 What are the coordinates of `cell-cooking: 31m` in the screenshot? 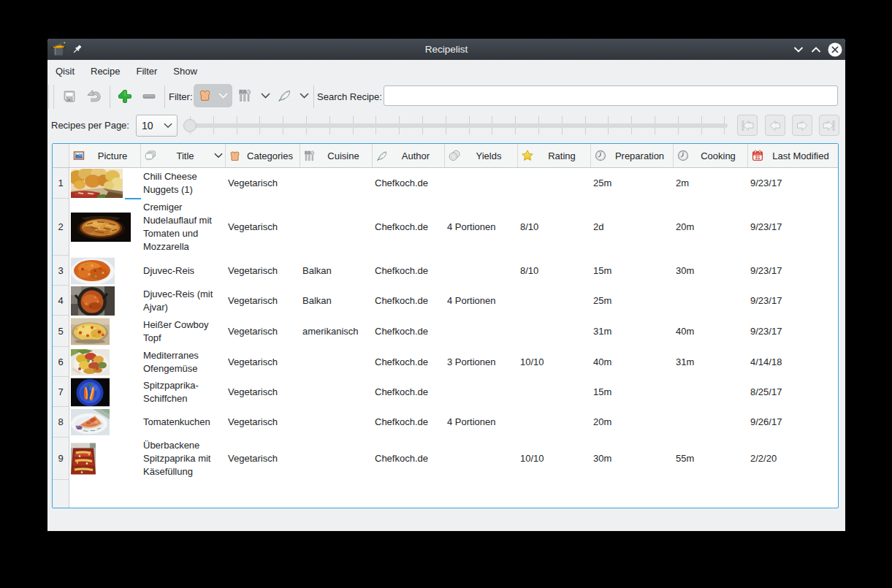 It's located at (711, 362).